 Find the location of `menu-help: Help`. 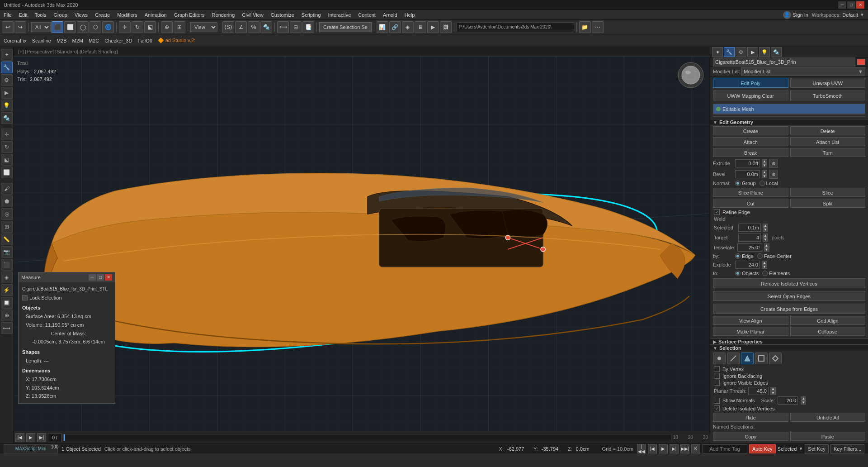

menu-help: Help is located at coordinates (410, 14).